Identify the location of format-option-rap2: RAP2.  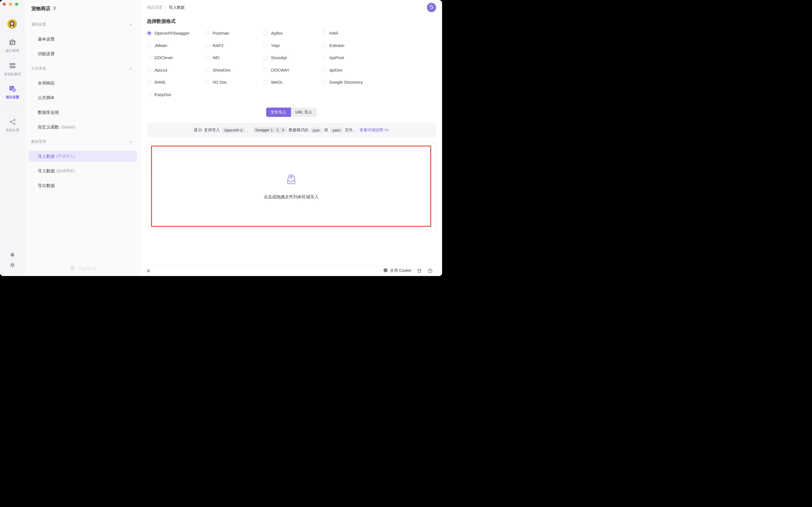
(234, 46).